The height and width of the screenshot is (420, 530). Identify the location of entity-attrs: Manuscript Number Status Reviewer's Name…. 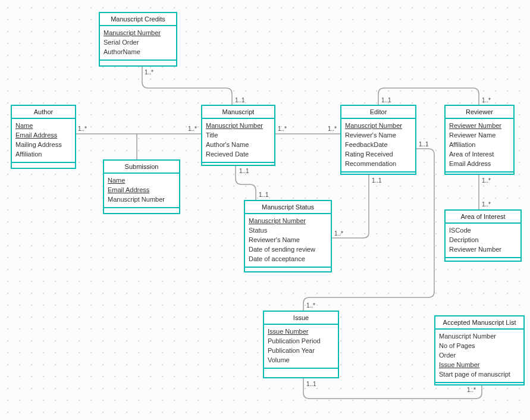
(288, 241).